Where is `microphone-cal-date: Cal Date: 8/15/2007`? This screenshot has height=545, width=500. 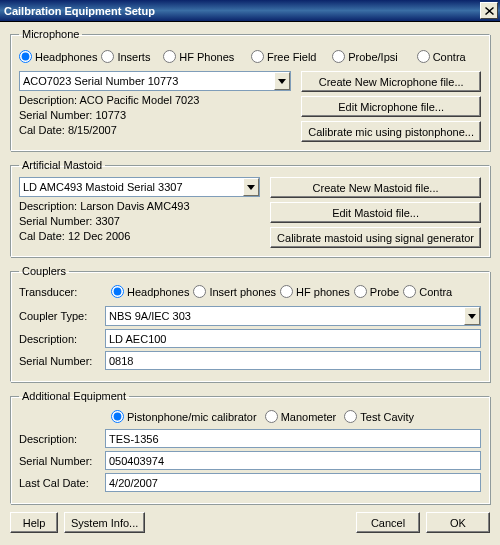
microphone-cal-date: Cal Date: 8/15/2007 is located at coordinates (155, 130).